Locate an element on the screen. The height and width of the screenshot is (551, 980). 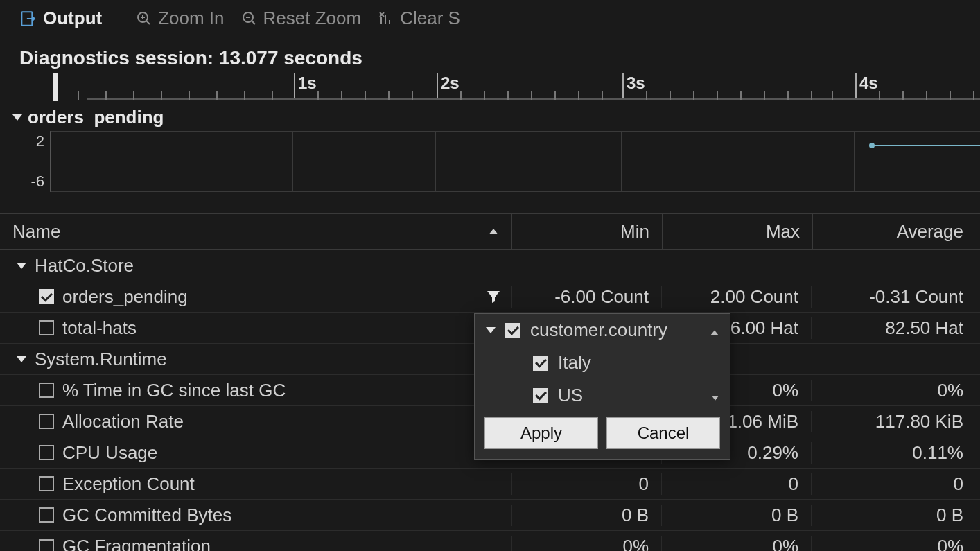
cell-avg: 0.11% is located at coordinates (895, 453).